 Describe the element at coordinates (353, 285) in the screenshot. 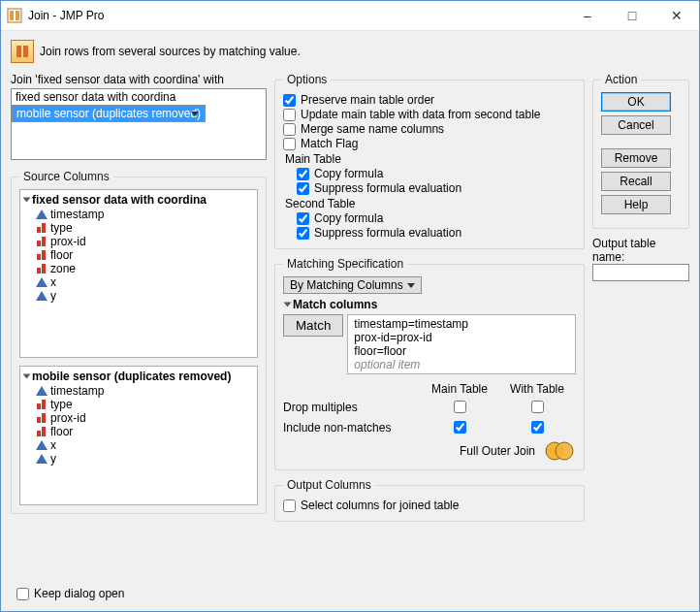

I see `match-mode-select: By Matching Columns` at that location.